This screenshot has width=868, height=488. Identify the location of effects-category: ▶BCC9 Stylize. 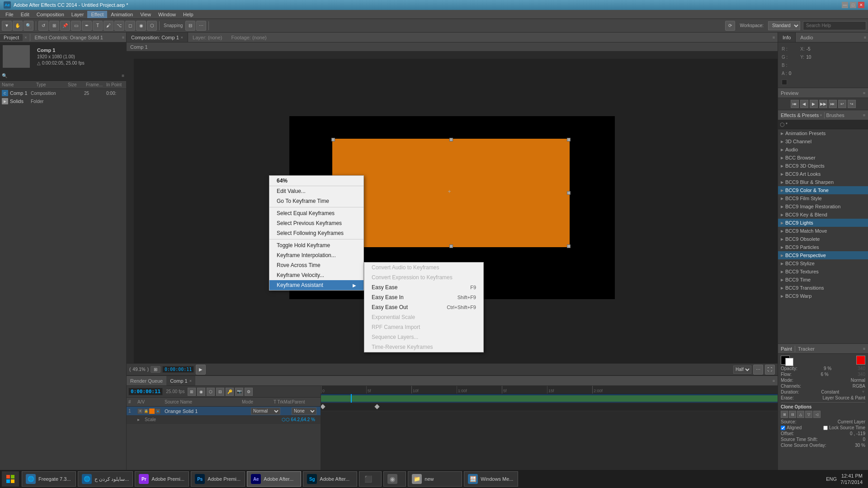
(823, 263).